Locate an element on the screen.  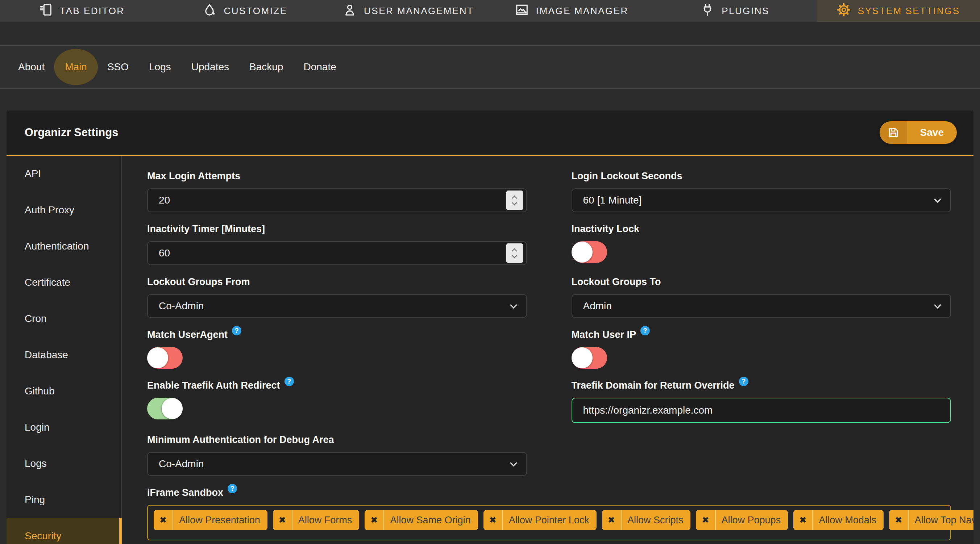
user-management-icon is located at coordinates (350, 11).